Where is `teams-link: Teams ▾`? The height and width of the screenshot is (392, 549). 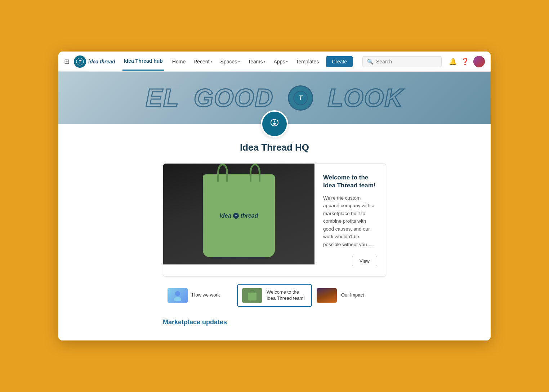 teams-link: Teams ▾ is located at coordinates (256, 62).